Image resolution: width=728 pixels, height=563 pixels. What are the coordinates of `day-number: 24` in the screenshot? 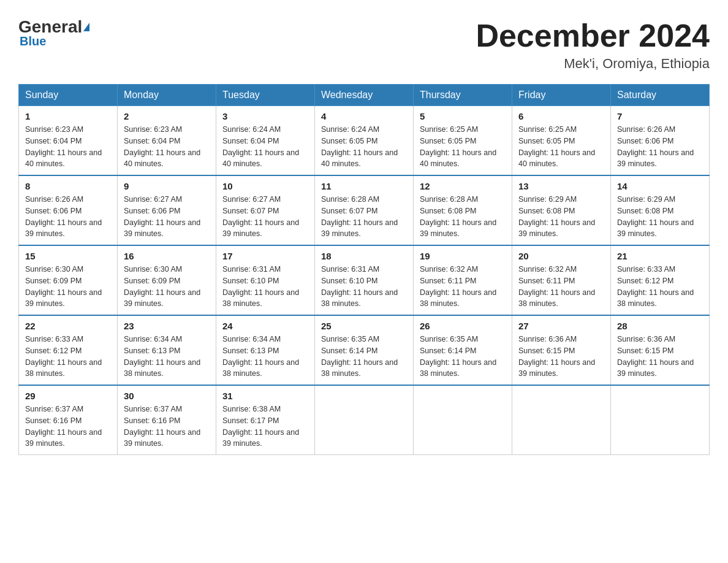 It's located at (265, 326).